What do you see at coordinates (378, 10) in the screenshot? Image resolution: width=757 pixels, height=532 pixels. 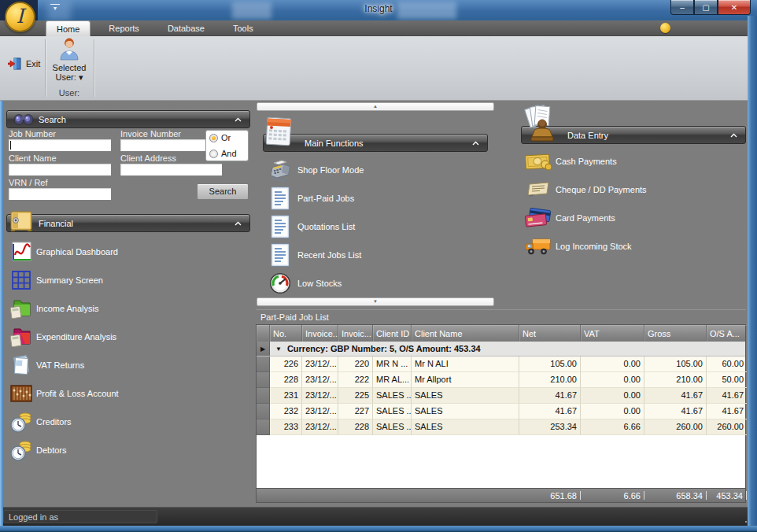 I see `title-bar: Insight` at bounding box center [378, 10].